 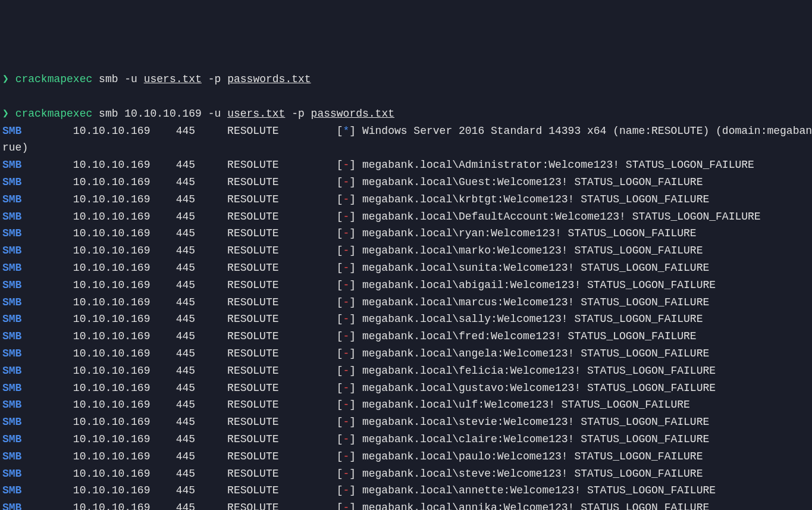 What do you see at coordinates (532, 199) in the screenshot?
I see `status-message: megabank.local\krbtgt:Welcome123! STATUS…` at bounding box center [532, 199].